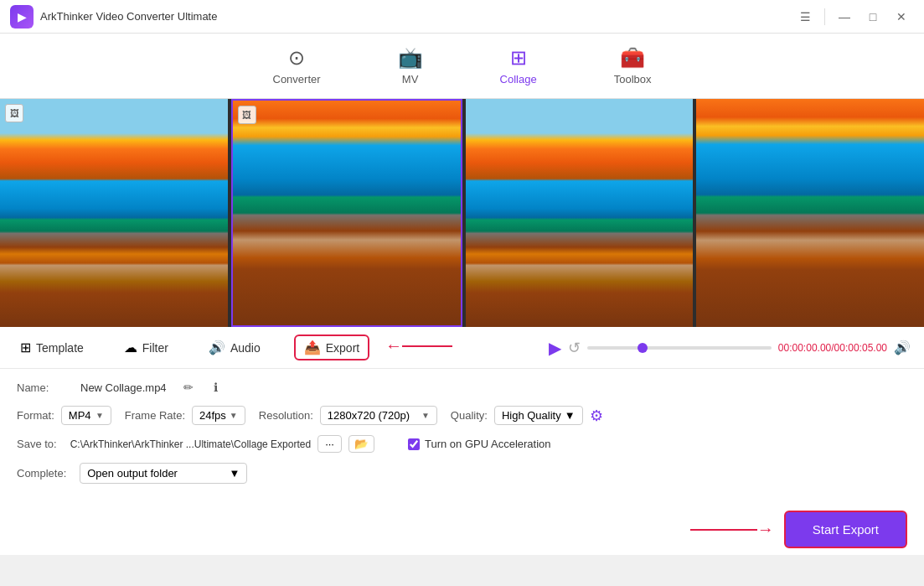  Describe the element at coordinates (35, 416) in the screenshot. I see `format-label: Format:` at that location.